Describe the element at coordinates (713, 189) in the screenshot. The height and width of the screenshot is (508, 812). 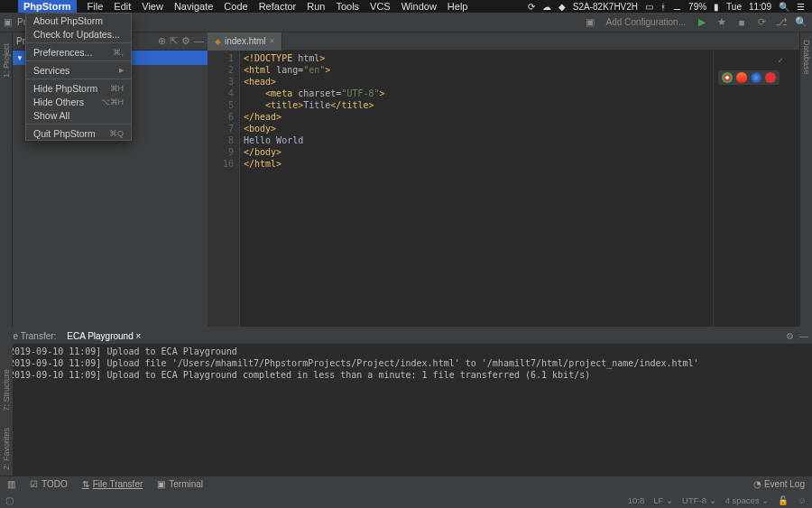
I see `right-margin-guide` at that location.